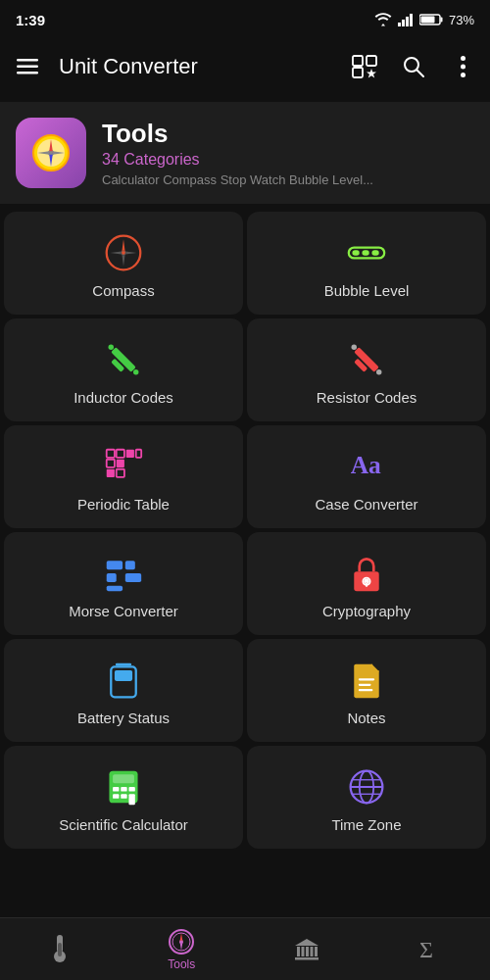 The height and width of the screenshot is (980, 490). Describe the element at coordinates (429, 950) in the screenshot. I see `nav-sigma: Σ` at that location.